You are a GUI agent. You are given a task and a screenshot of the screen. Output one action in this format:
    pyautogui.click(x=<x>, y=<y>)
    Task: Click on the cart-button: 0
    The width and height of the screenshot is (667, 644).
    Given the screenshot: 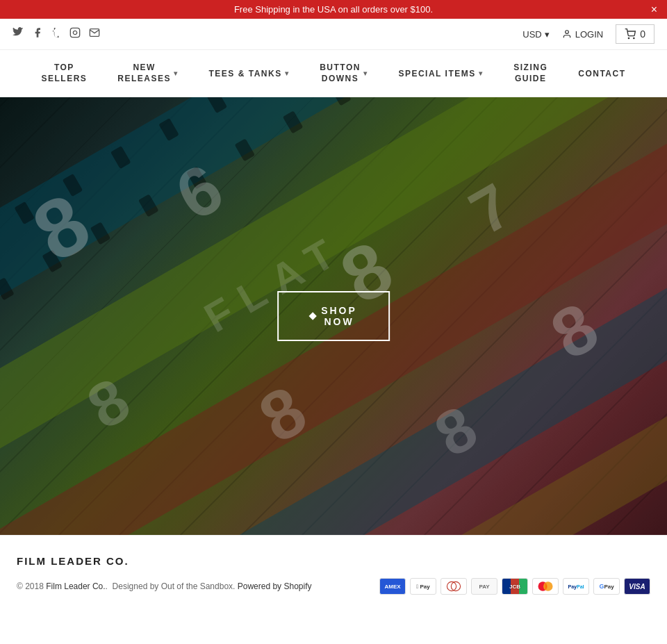 What is the action you would take?
    pyautogui.click(x=635, y=34)
    